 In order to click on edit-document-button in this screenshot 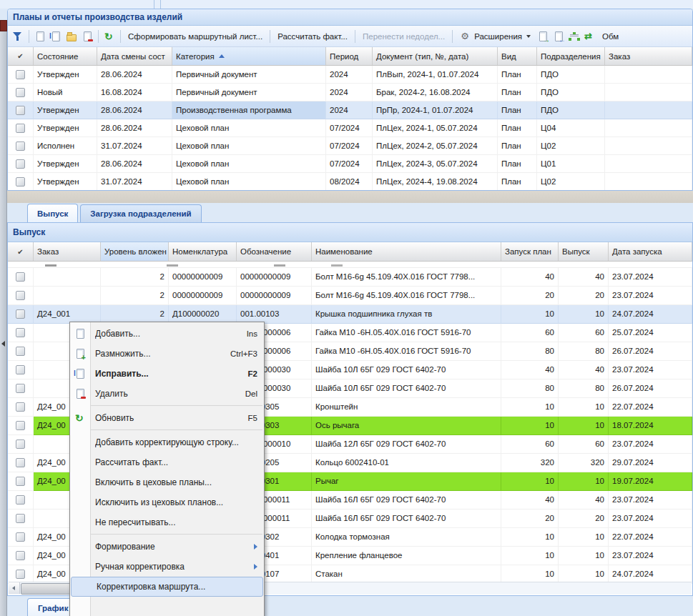, I will do `click(56, 36)`.